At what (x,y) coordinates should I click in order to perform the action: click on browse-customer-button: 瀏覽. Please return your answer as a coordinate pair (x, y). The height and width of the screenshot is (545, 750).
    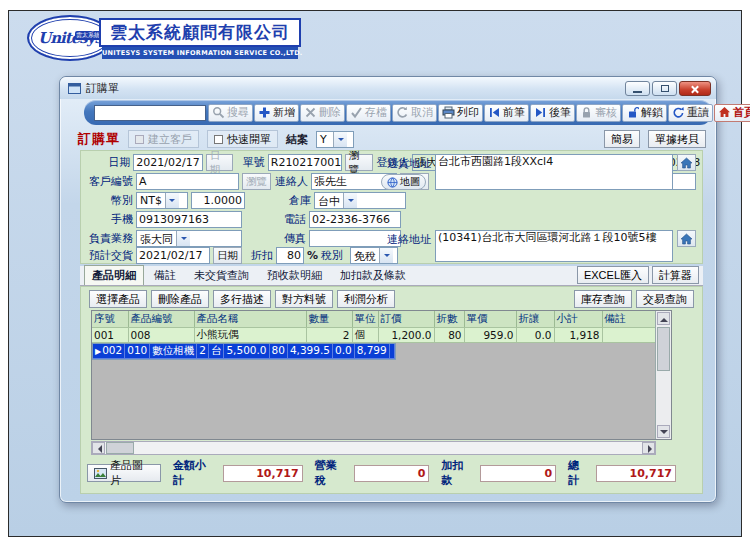
    Looking at the image, I should click on (256, 182).